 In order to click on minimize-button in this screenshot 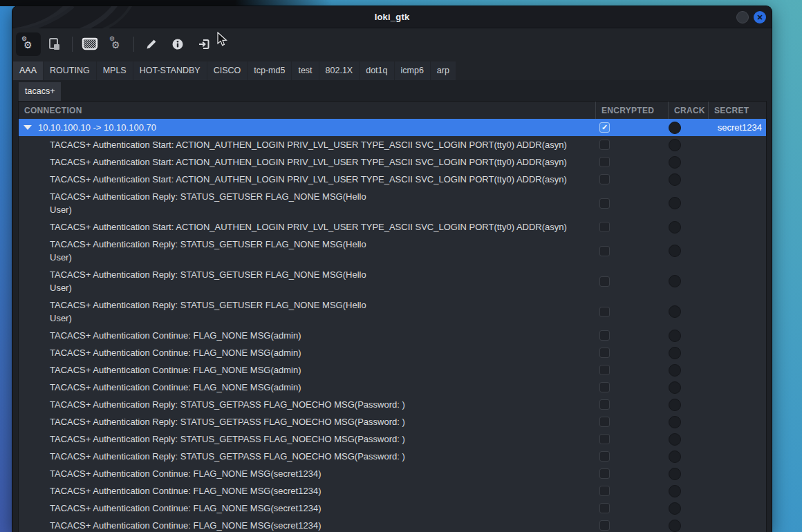, I will do `click(743, 17)`.